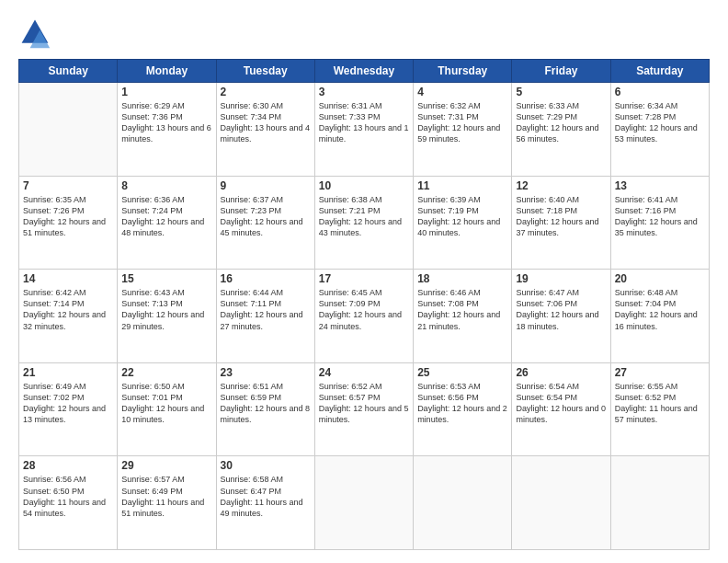  What do you see at coordinates (153, 200) in the screenshot?
I see `sunrise: Sunrise: 6:36 AM` at bounding box center [153, 200].